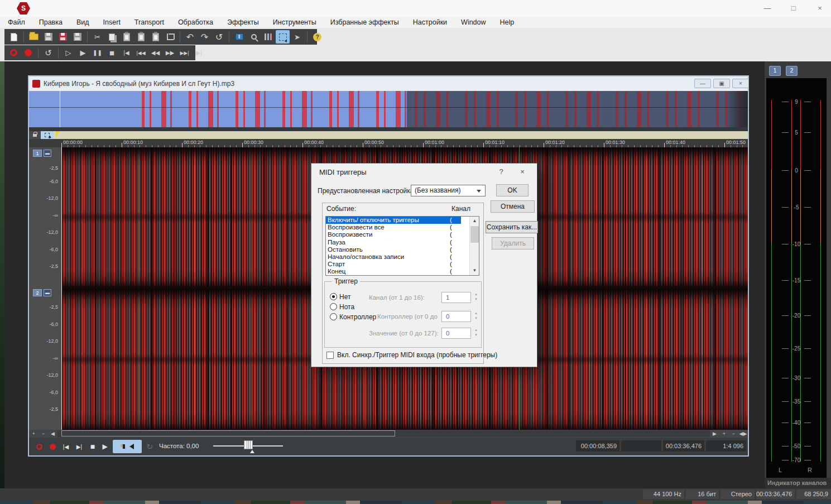  What do you see at coordinates (393, 265) in the screenshot?
I see `list-item: Старт(` at bounding box center [393, 265].